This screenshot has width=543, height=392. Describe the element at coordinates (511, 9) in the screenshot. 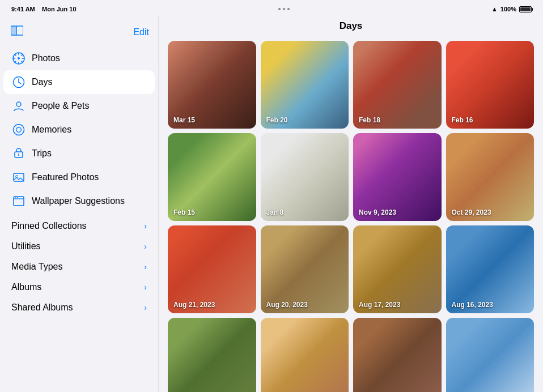

I see `status-right: ▲ 100%` at that location.